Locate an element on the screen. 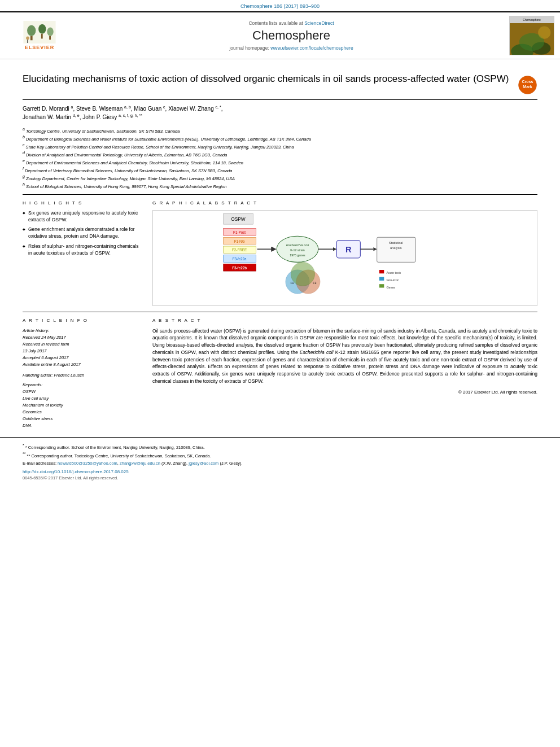 The image size is (560, 747). footer-section: * * Corresponding author. School of the … is located at coordinates (280, 461).